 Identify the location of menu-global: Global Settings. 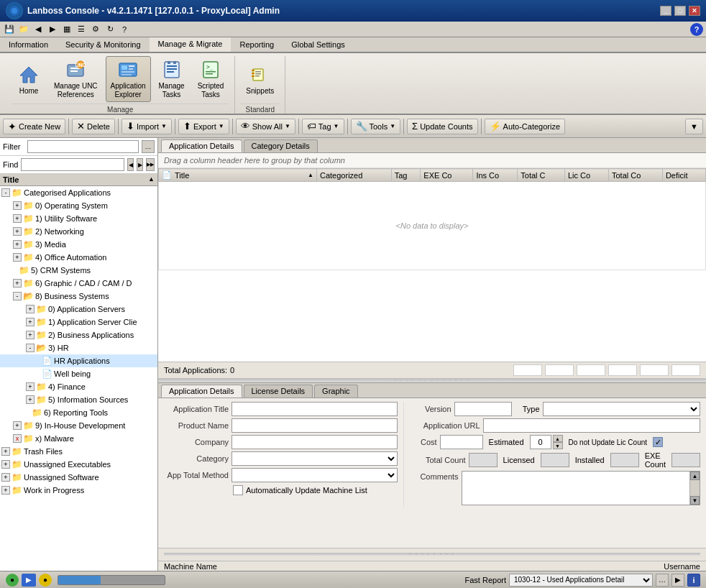
(318, 45).